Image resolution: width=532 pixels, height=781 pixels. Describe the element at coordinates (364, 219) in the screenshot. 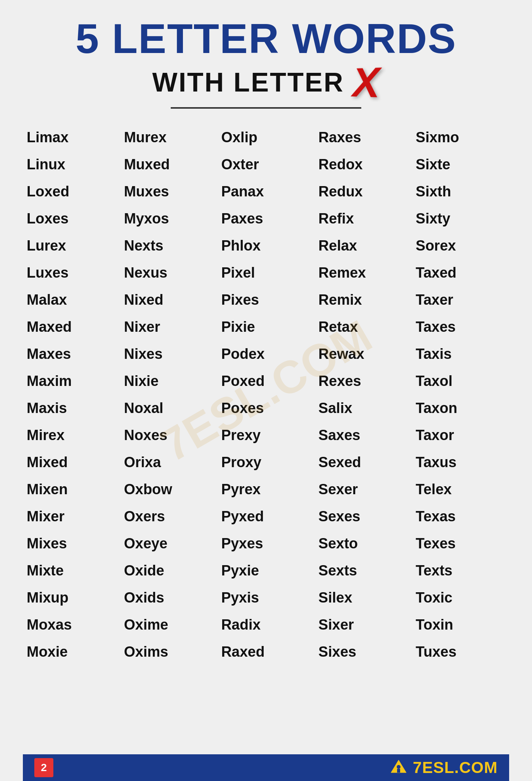

I see `word-cell: Refix` at that location.